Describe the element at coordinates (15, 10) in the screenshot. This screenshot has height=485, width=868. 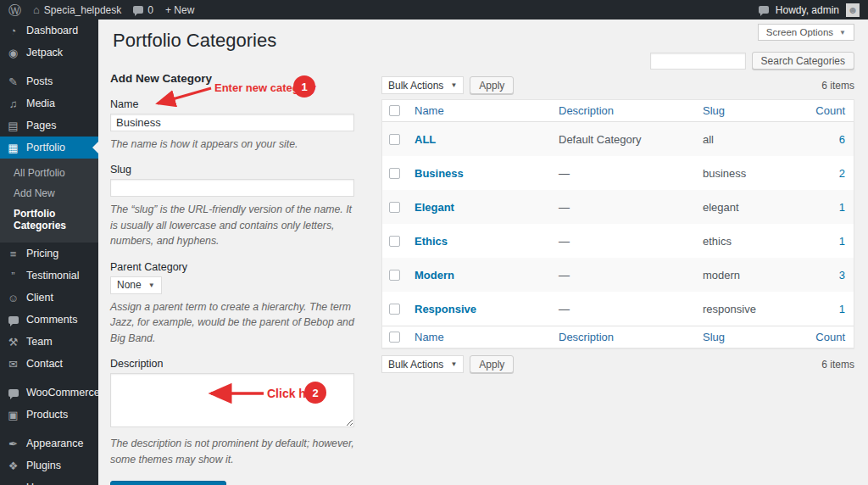
I see `wordpress-logo-menu: Ⓦ` at that location.